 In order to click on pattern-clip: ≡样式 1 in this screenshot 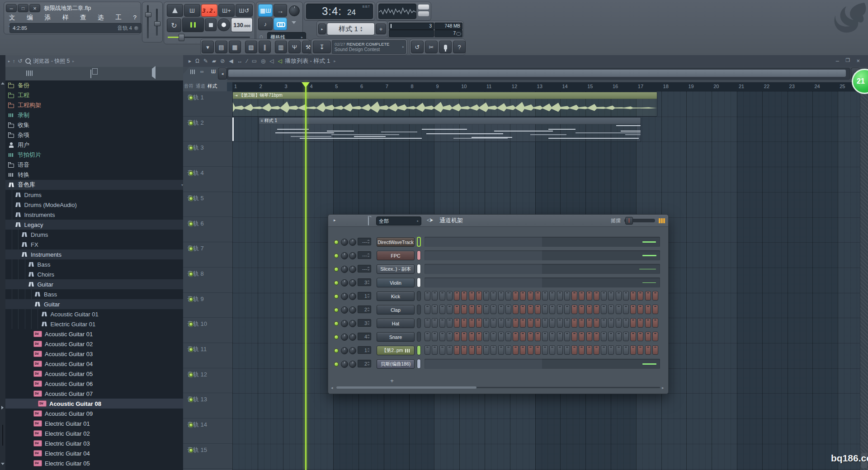, I will do `click(450, 129)`.